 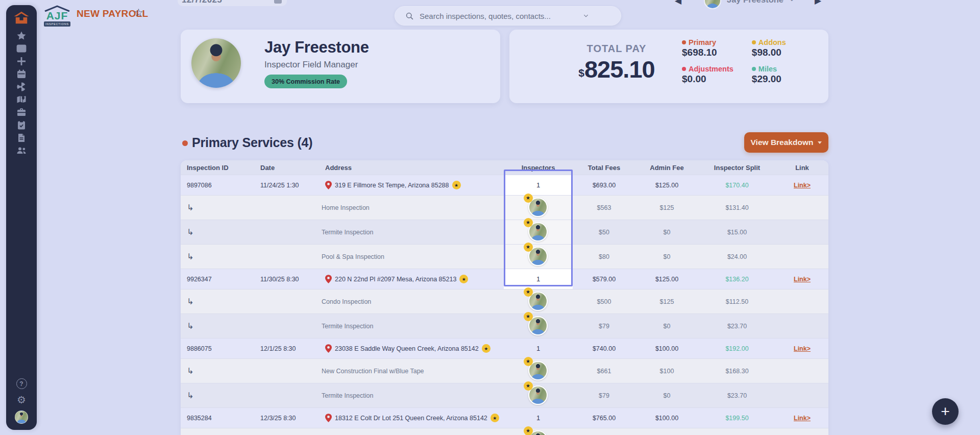 I want to click on table-subrow: ↳ Condo Inspection ★ $500 $125 $112.50, so click(x=504, y=301).